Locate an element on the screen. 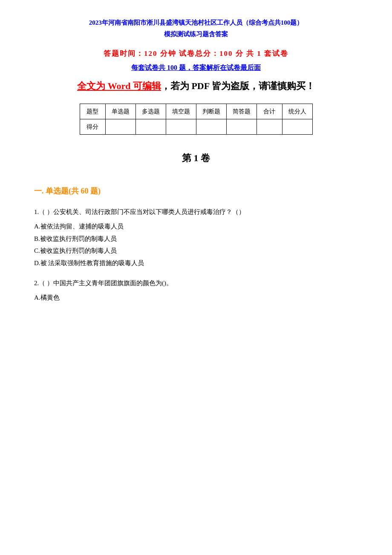 The image size is (392, 555). score-single is located at coordinates (120, 127).